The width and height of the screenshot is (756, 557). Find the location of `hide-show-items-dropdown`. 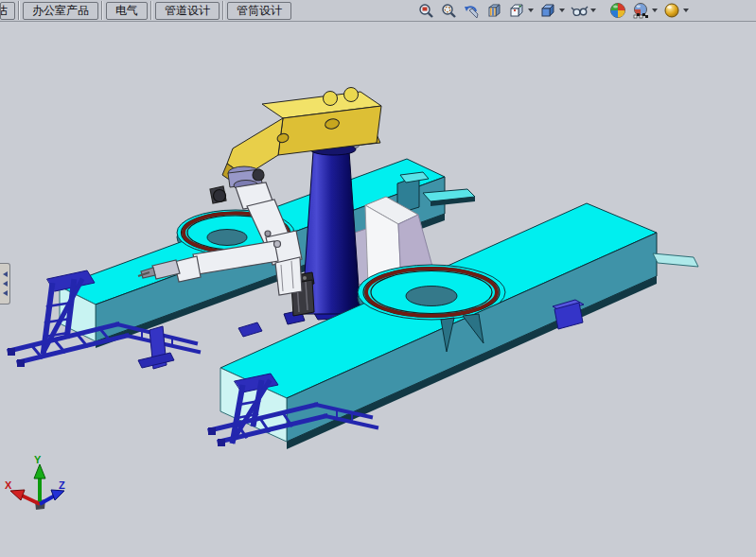

hide-show-items-dropdown is located at coordinates (593, 10).